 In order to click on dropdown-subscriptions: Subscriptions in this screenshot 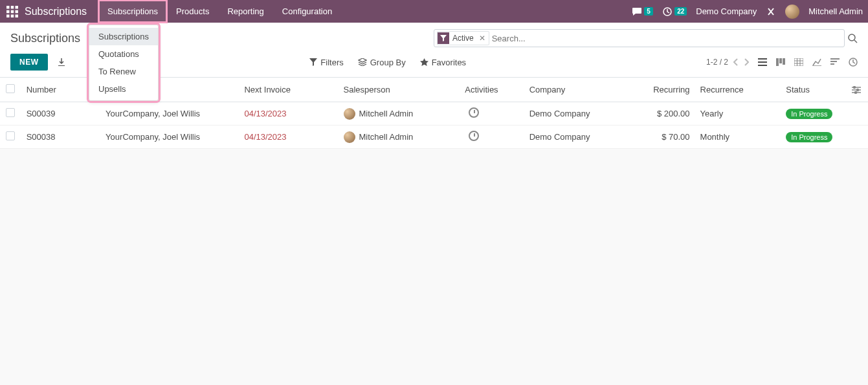, I will do `click(124, 36)`.